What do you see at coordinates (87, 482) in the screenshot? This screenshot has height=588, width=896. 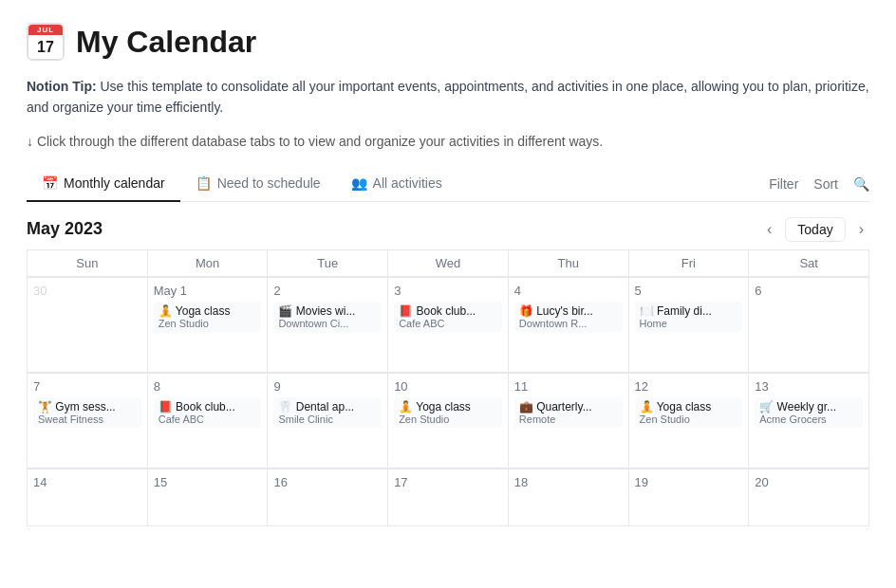 I see `cell-date: 14` at bounding box center [87, 482].